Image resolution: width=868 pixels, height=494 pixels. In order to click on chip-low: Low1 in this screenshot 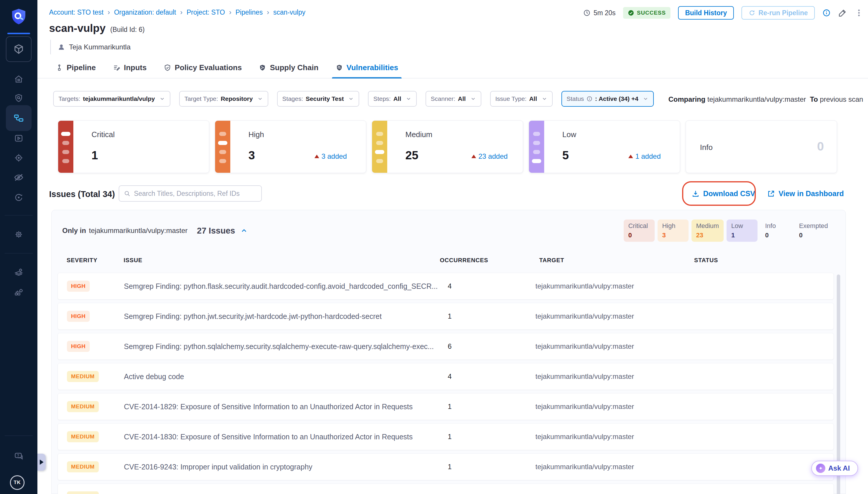, I will do `click(742, 231)`.